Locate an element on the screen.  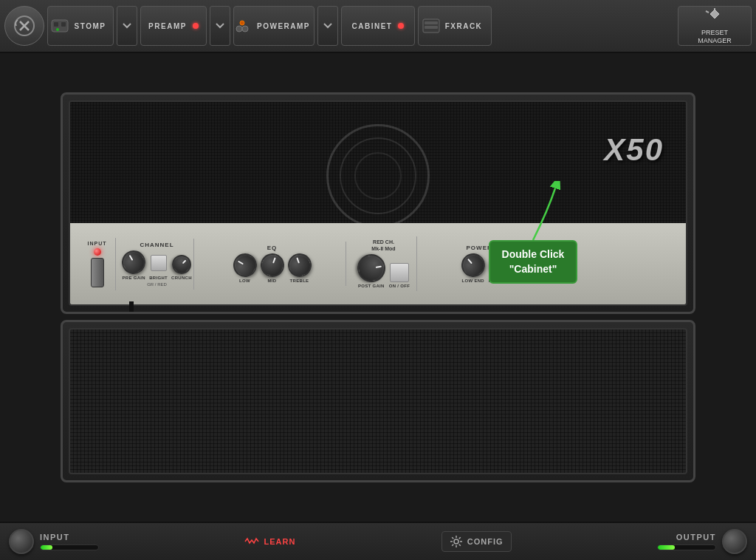
tooltip-annotation: Double Click "Cabinet" is located at coordinates (533, 232).